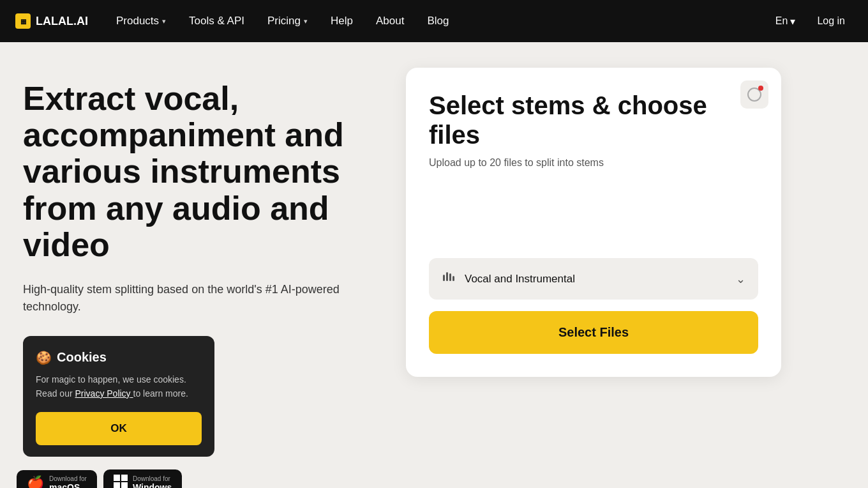 The width and height of the screenshot is (868, 488). Describe the element at coordinates (52, 21) in the screenshot. I see `logo-link: ▦ LALAL.AI` at that location.